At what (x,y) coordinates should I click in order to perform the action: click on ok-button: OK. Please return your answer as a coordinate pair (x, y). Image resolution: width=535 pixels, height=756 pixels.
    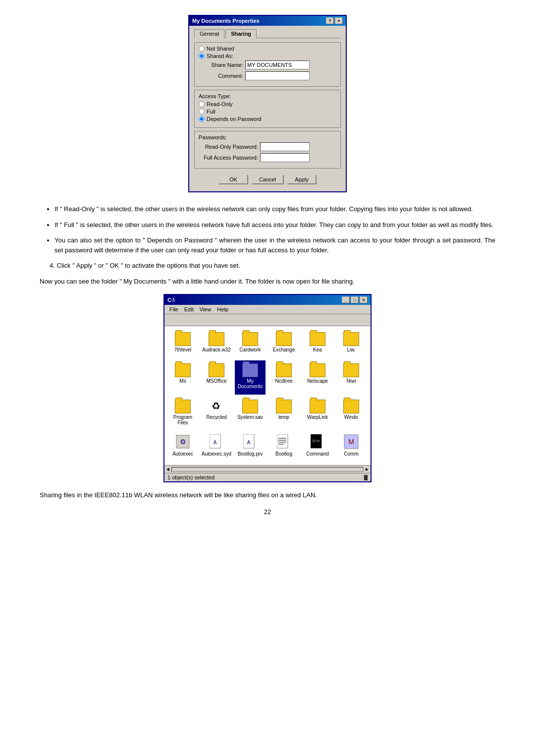
    Looking at the image, I should click on (233, 179).